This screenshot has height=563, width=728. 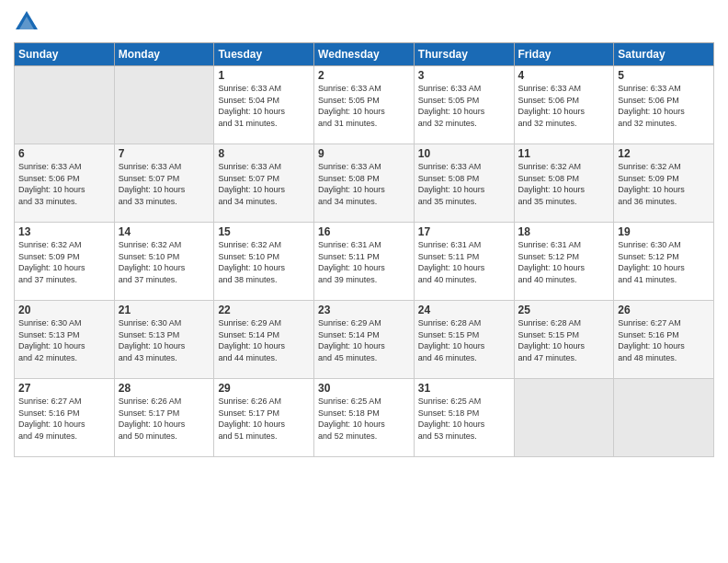 I want to click on day-cell: 9Sunrise: 6:33 AM Sunset: 5:08 PM Daylig…, so click(x=364, y=184).